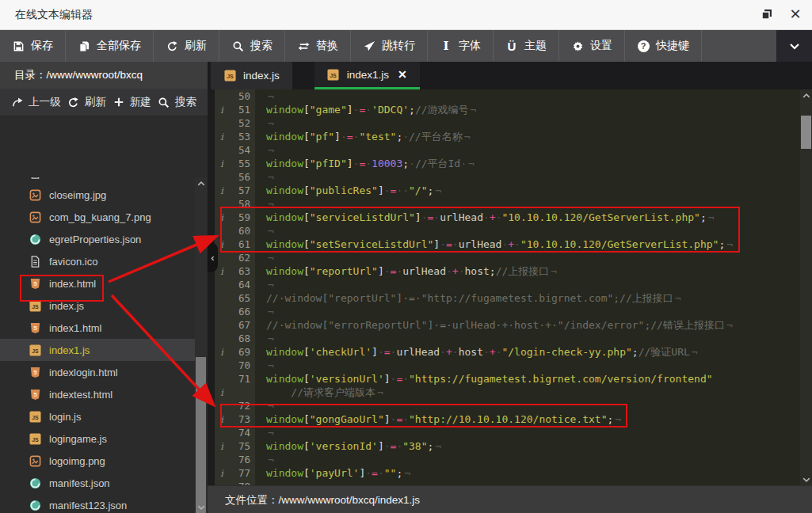 Image resolution: width=812 pixels, height=513 pixels. I want to click on chevron-down-icon, so click(795, 46).